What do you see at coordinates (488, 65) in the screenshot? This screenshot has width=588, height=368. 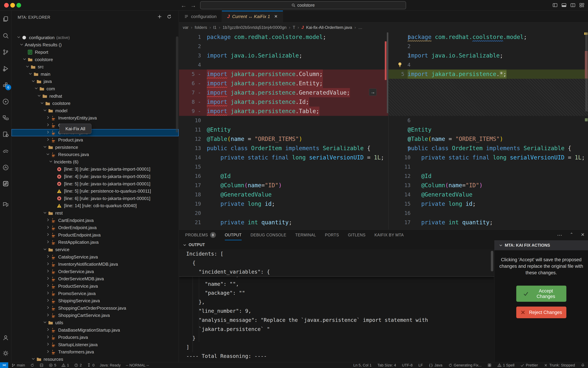 I see `modified-line-4: 4` at bounding box center [488, 65].